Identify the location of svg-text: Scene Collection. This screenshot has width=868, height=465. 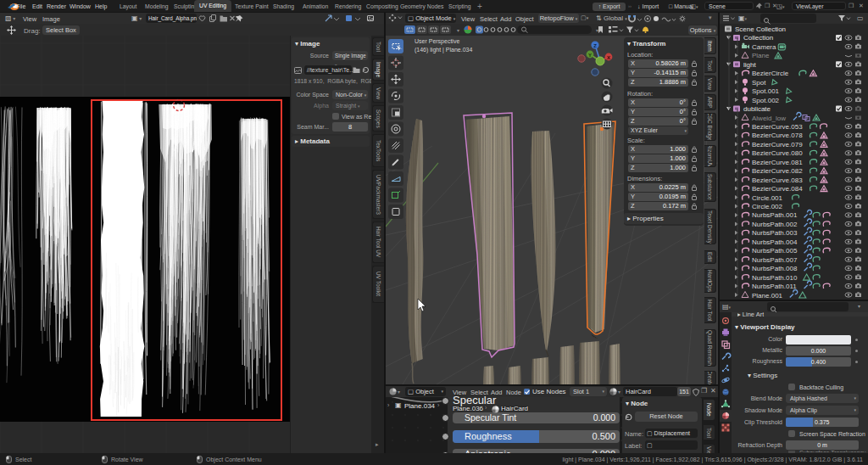
(760, 29).